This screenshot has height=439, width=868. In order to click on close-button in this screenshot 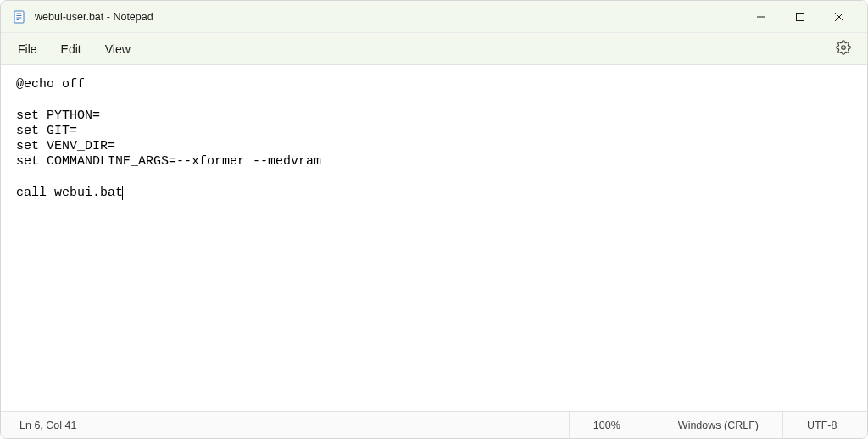, I will do `click(839, 17)`.